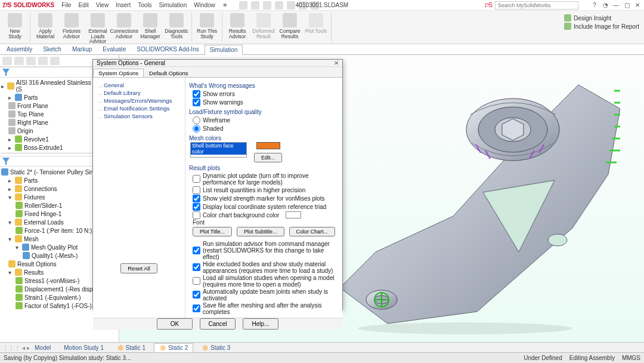  I want to click on bottom-tab-model: Model, so click(43, 347).